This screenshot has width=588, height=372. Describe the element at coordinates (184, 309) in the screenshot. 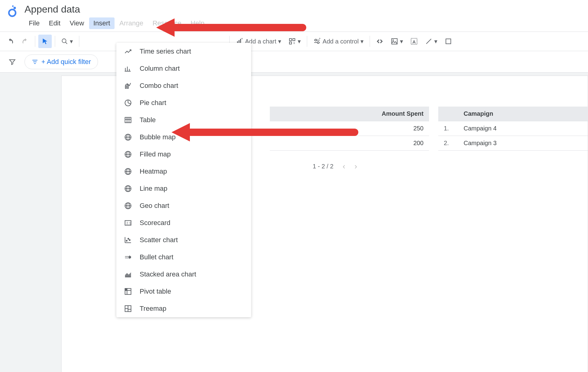

I see `insert-menu-item-treemap: Treemap` at that location.